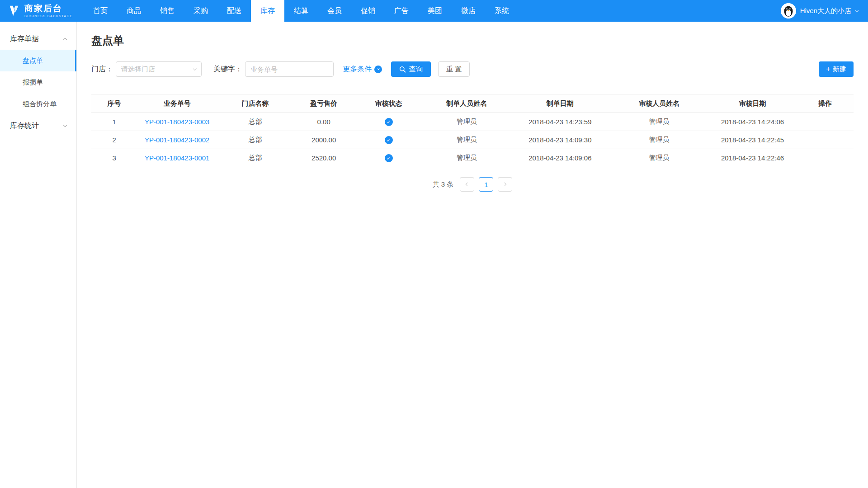 The width and height of the screenshot is (868, 488). Describe the element at coordinates (560, 122) in the screenshot. I see `cell-created-date: 2018-04-23 14:23:59` at that location.